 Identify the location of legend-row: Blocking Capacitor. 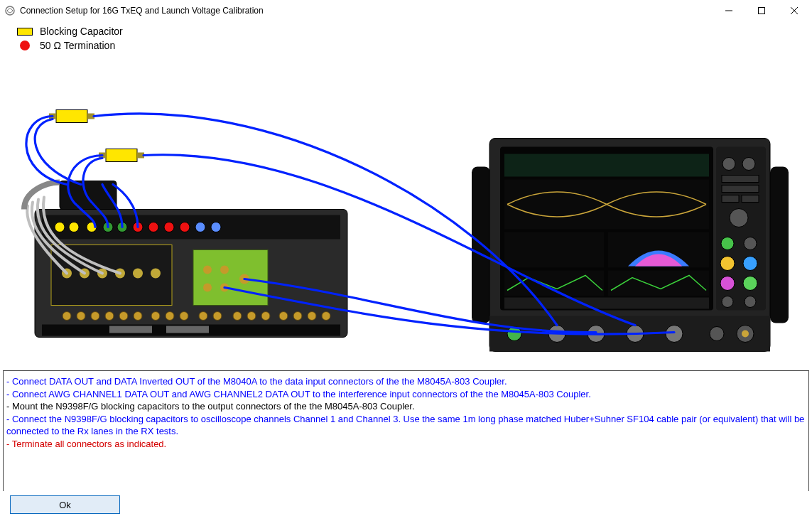
(406, 31).